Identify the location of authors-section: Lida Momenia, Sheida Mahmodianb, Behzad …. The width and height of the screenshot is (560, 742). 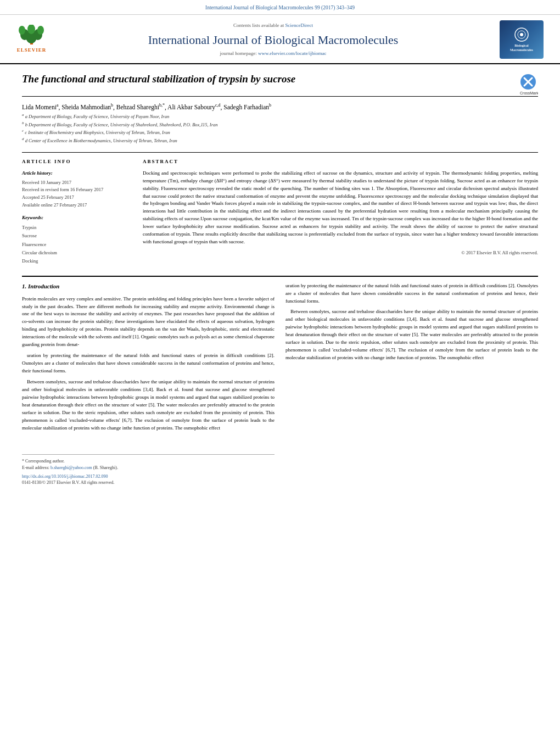
(280, 123).